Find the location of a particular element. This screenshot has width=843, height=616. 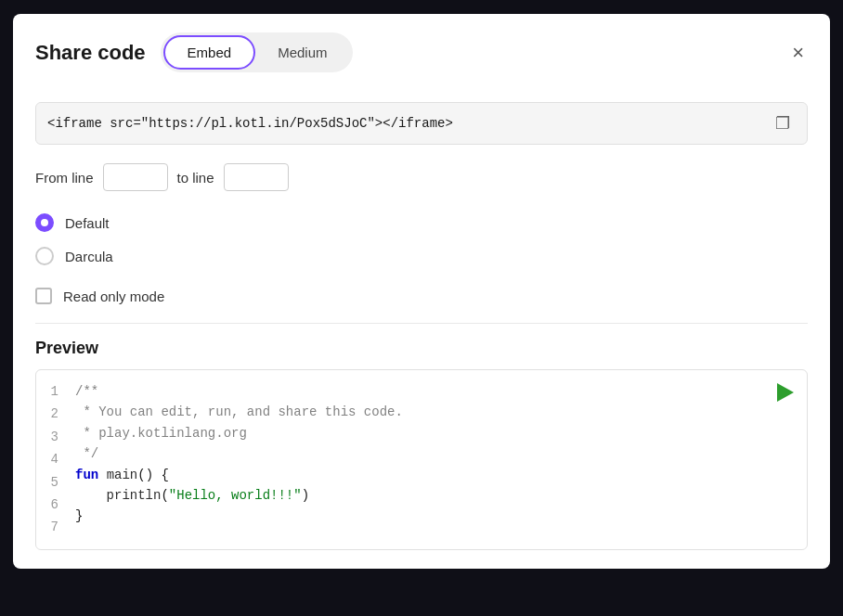

radio-default-label: Default is located at coordinates (87, 223).